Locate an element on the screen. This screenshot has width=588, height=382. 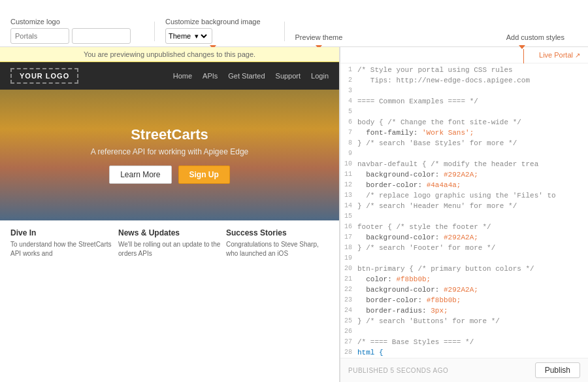
code-line: 23 border-color: #f8bb0b; is located at coordinates (464, 302).